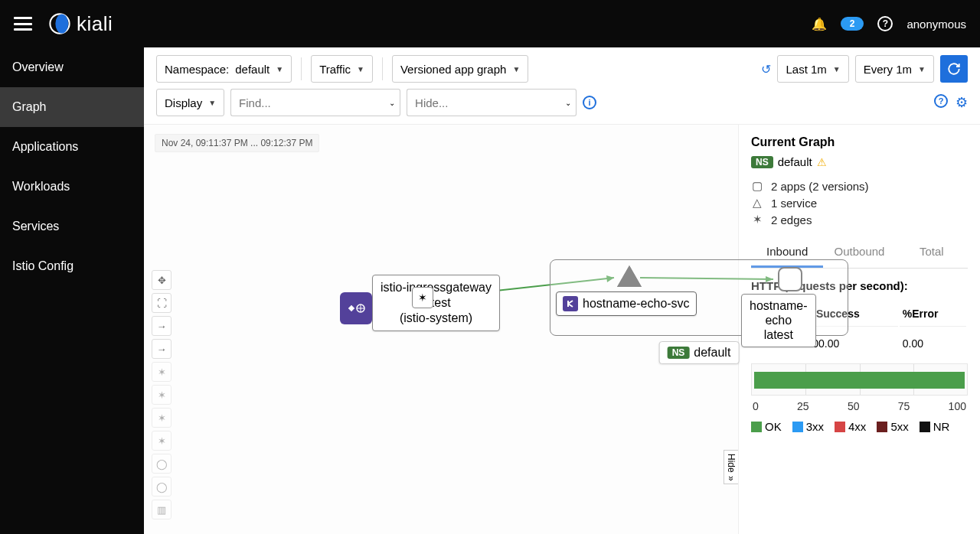  I want to click on refresh-icon, so click(954, 69).